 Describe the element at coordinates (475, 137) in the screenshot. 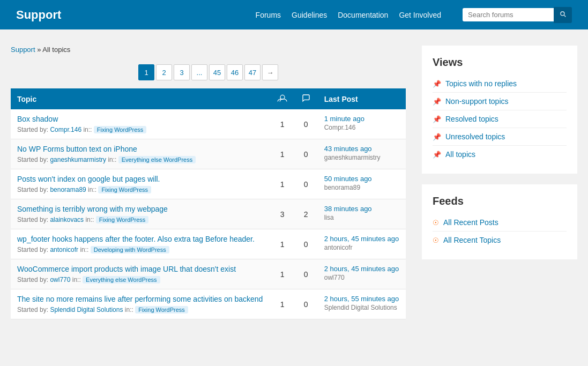

I see `view-unresolved-link: Unresolved topics` at that location.